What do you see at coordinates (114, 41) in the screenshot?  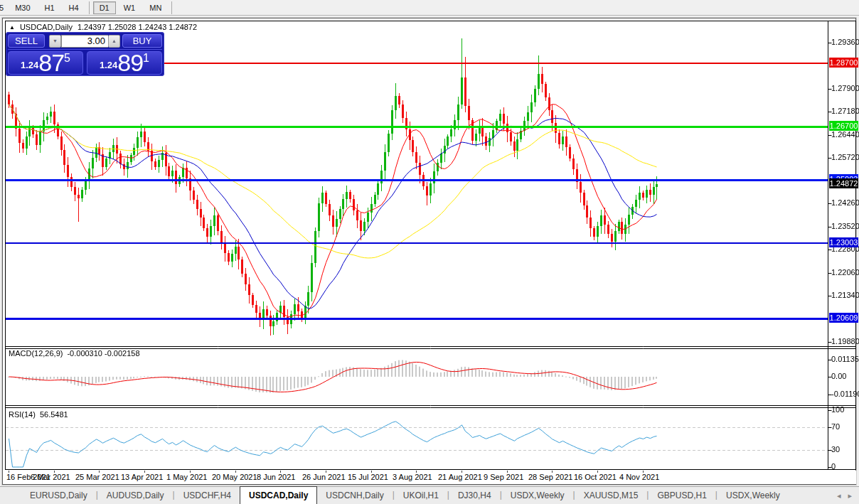 I see `volume-increase-button: ▲` at bounding box center [114, 41].